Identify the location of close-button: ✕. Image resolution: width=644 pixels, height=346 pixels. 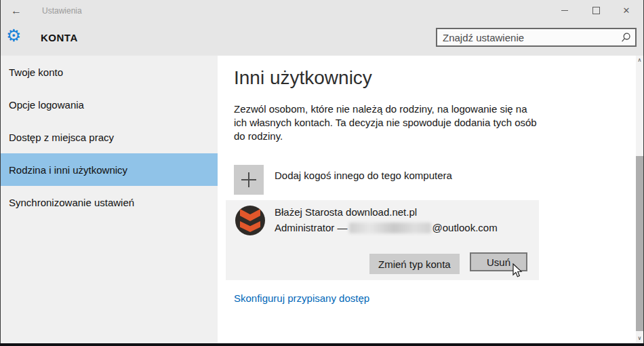
(626, 10).